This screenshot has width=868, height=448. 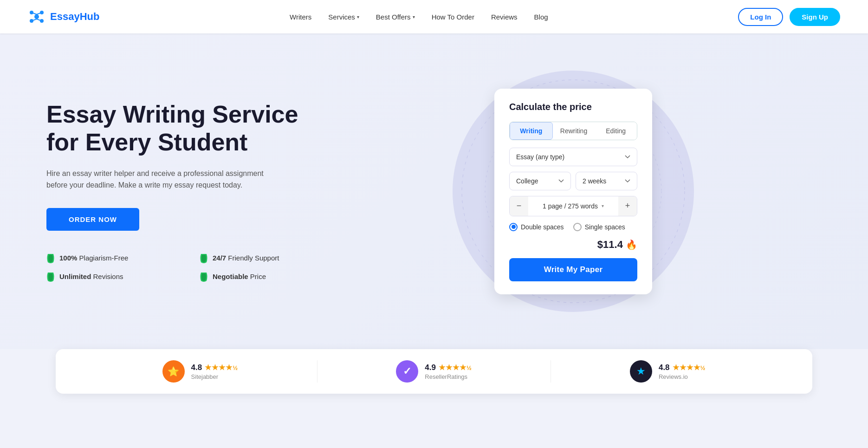 I want to click on feature-price: Negotiable Price, so click(x=262, y=277).